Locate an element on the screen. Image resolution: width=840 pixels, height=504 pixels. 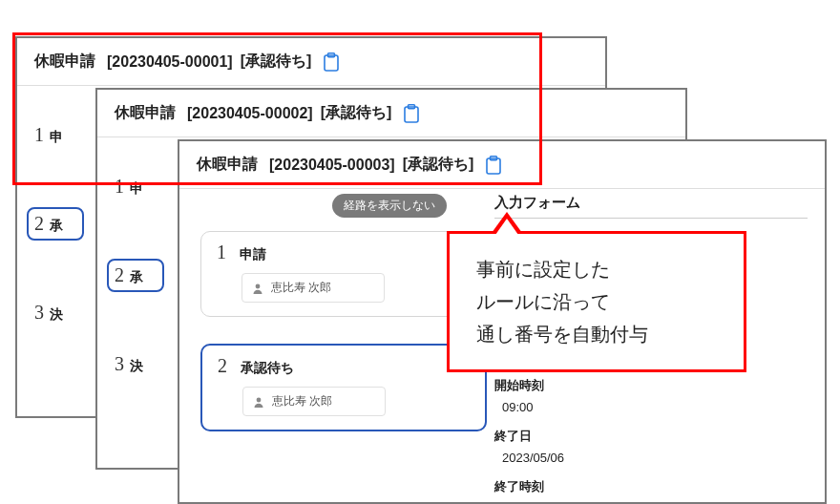
request-number: [20230405-00002] is located at coordinates (250, 114).